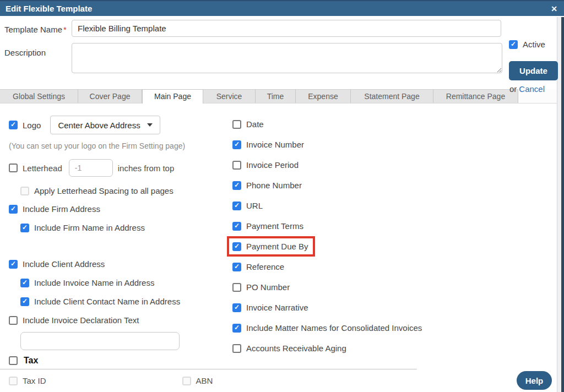 The width and height of the screenshot is (564, 392). Describe the element at coordinates (38, 50) in the screenshot. I see `description-label: Description` at that location.